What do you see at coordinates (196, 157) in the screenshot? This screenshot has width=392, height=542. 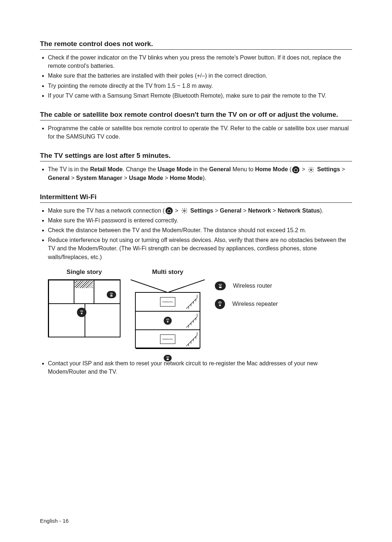 I see `heading-retail: The TV settings are lost after 5 minutes…` at bounding box center [196, 157].